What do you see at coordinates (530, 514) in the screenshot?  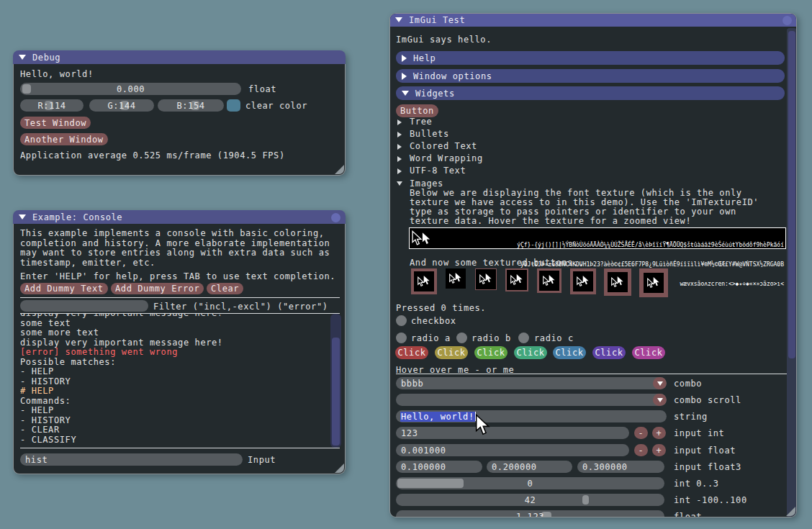 I see `slider-float: 1.123` at bounding box center [530, 514].